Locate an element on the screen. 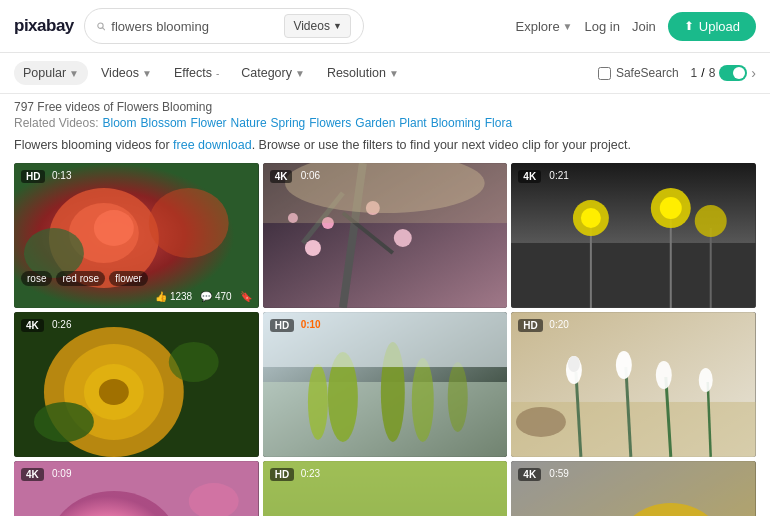 The image size is (770, 516). pagination: 1 / 8 › is located at coordinates (724, 73).